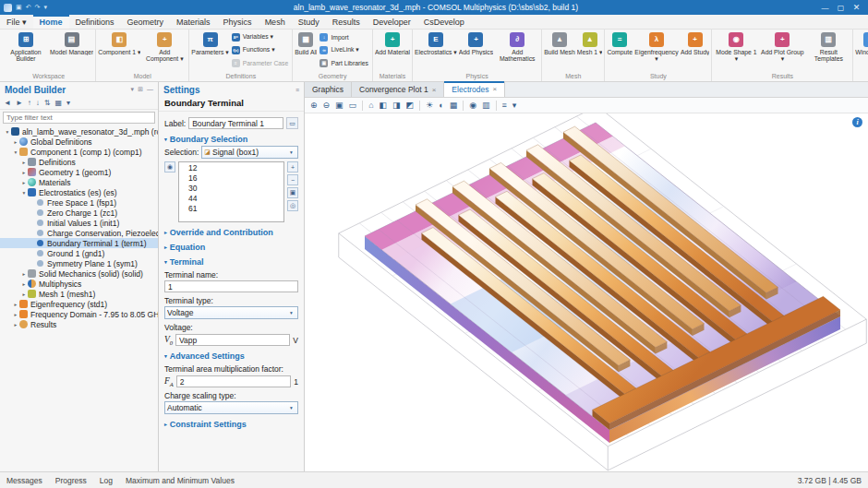 This screenshot has height=488, width=868. What do you see at coordinates (79, 293) in the screenshot?
I see `tree-item: ▸ Mesh 1 (mesh1)` at bounding box center [79, 293].